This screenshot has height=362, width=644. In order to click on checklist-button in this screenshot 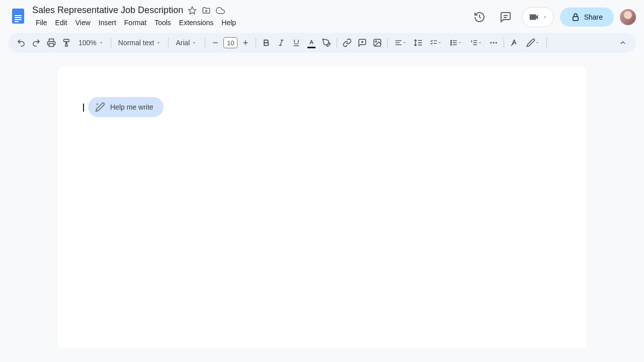, I will do `click(436, 43)`.